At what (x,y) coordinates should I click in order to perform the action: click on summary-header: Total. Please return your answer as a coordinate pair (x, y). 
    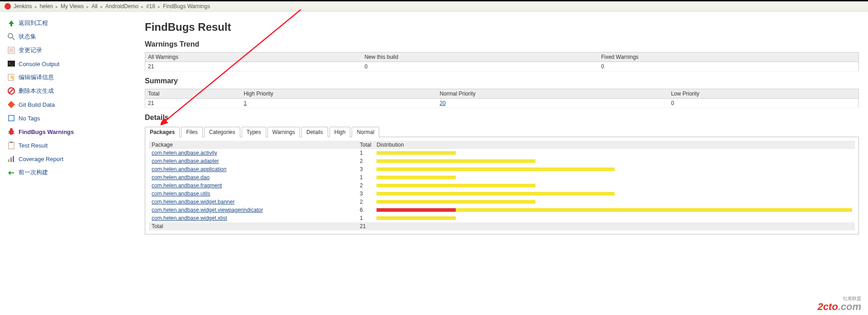
    Looking at the image, I should click on (193, 94).